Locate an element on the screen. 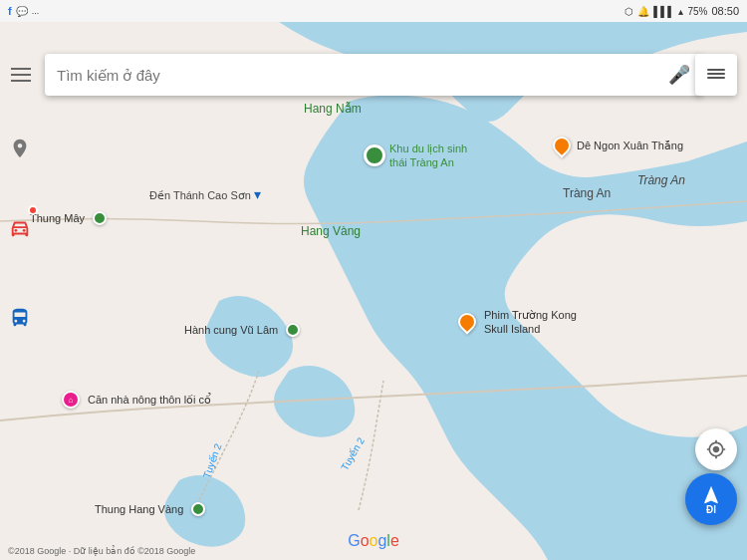  status-right-icons: ⬡ 🔔 ▌▌▌ ▴ 75% 08:50 is located at coordinates (681, 11).